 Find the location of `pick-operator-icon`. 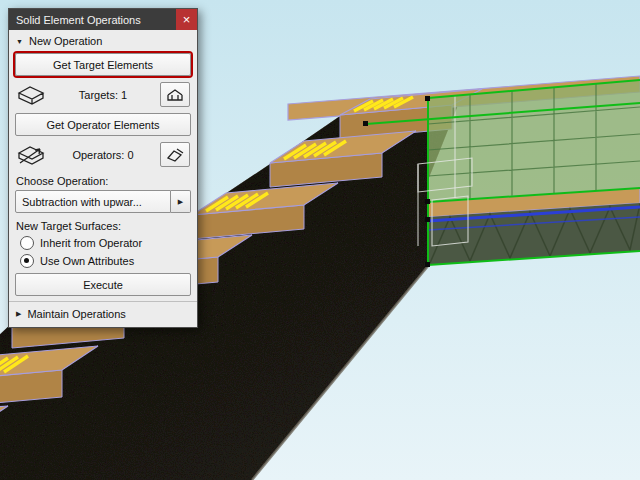

pick-operator-icon is located at coordinates (175, 155).